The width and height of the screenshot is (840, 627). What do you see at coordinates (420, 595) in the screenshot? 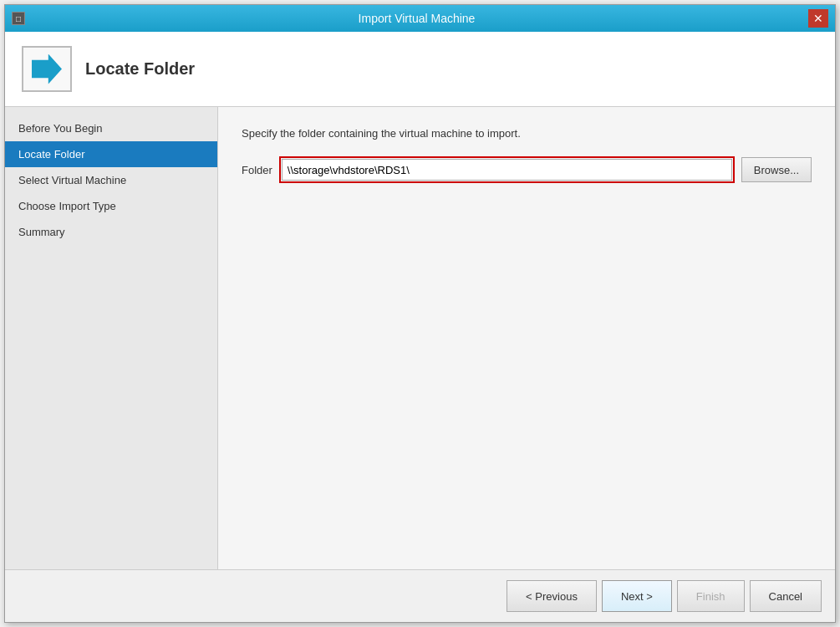
I see `footer: < Previous Next > Finish Cancel` at bounding box center [420, 595].